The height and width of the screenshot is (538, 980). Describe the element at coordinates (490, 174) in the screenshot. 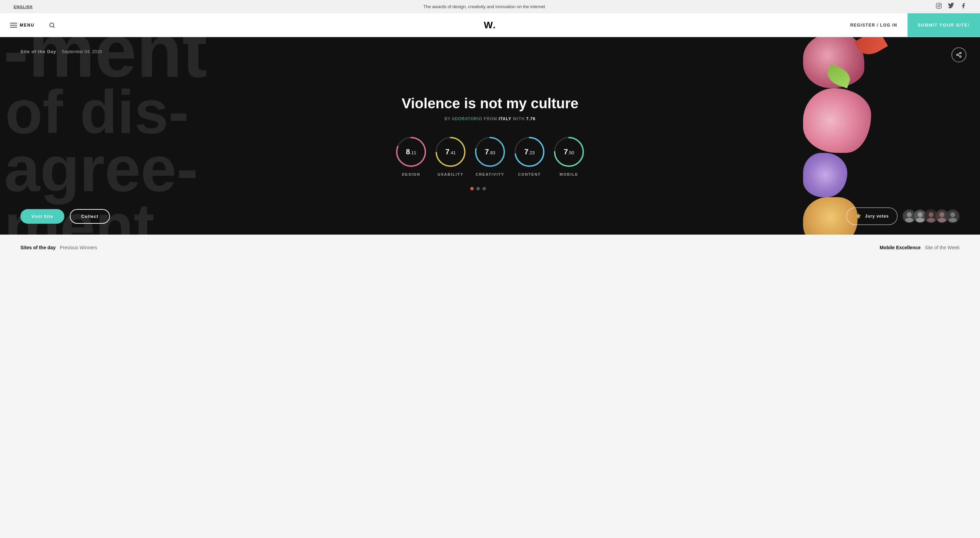

I see `score-label-creativity: CREATIVITY` at that location.